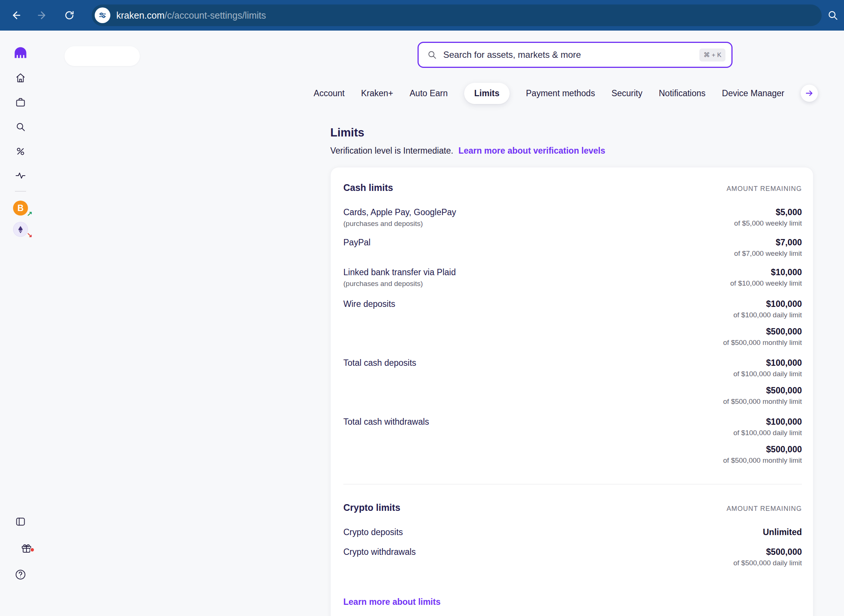  Describe the element at coordinates (566, 93) in the screenshot. I see `settings-tabs: Account Kraken+ Auto Earn Limits Payment…` at that location.